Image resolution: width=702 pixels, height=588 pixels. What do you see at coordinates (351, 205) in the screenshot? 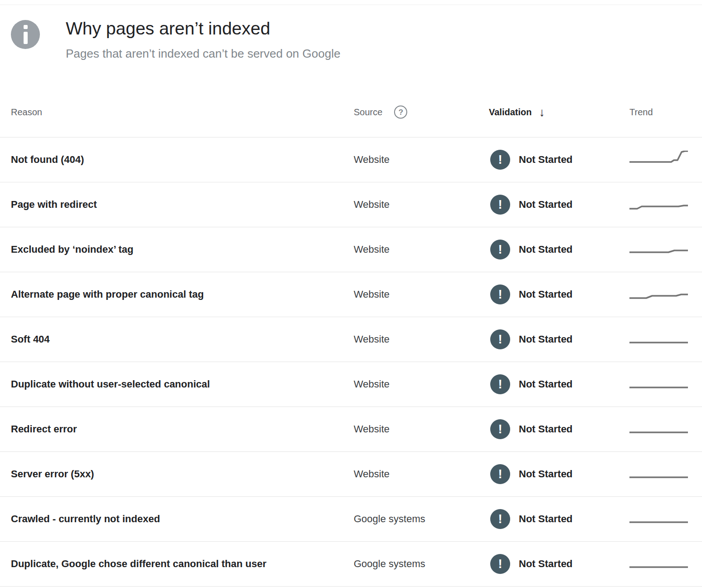
I see `table-row: Page with redirect Website ! Not Started` at bounding box center [351, 205].